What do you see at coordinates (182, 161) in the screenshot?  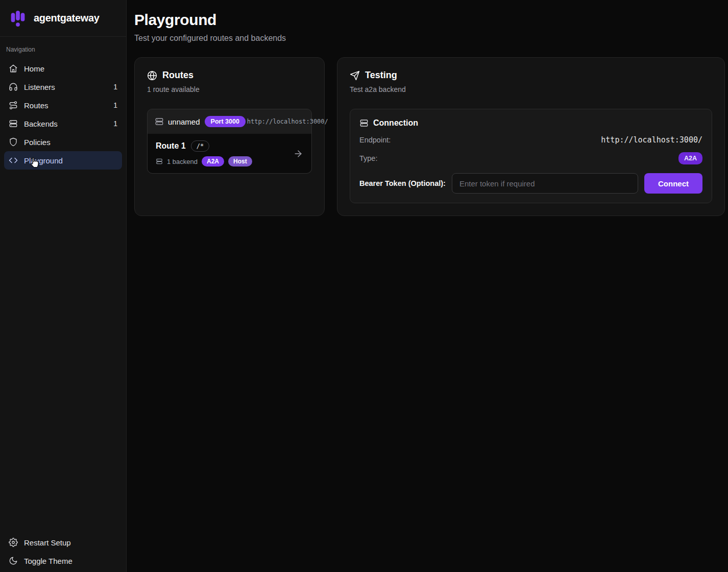 I see `backend-count: 1 backend` at bounding box center [182, 161].